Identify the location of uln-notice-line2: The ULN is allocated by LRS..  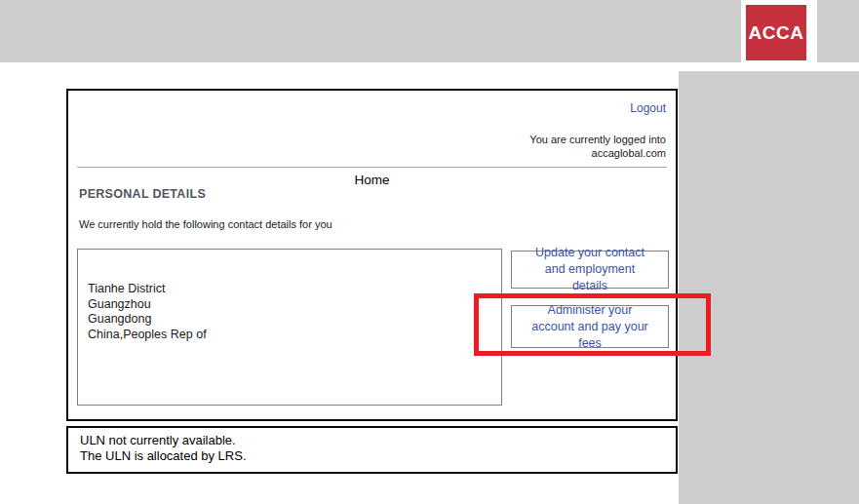
(378, 456).